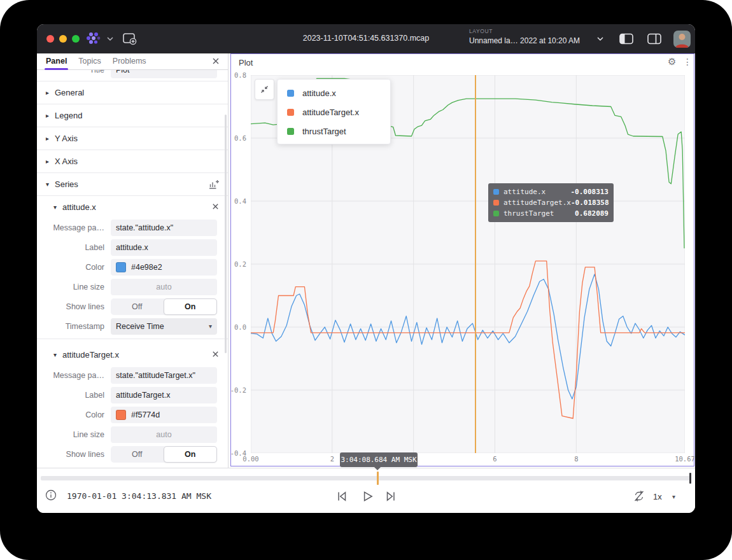  I want to click on y-tick-label: 0.0, so click(241, 327).